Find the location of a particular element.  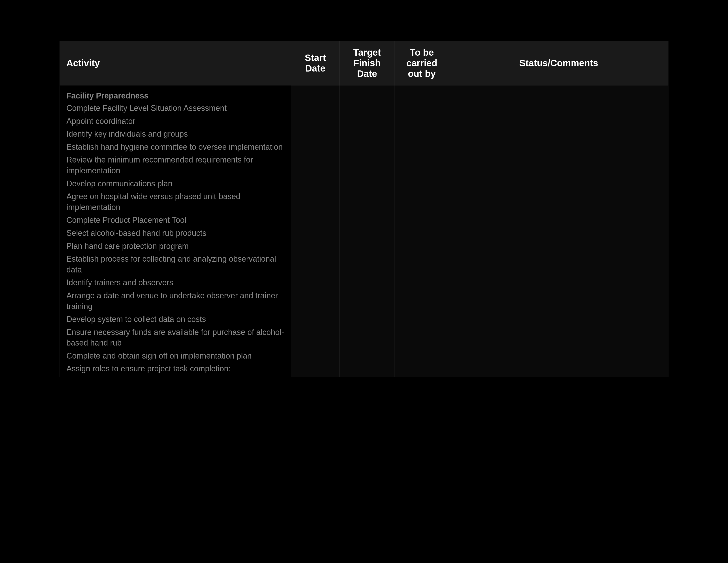

activity-item: Appoint coordinator is located at coordinates (175, 121).